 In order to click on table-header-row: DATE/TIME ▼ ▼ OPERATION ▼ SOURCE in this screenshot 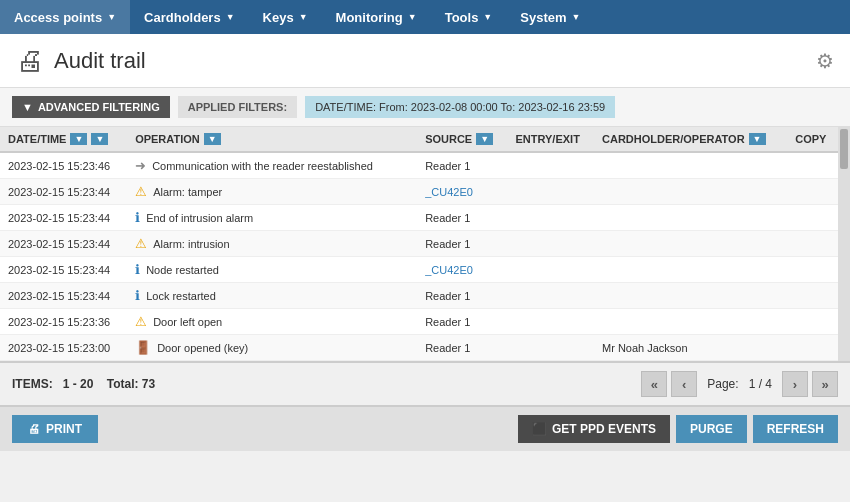, I will do `click(419, 140)`.